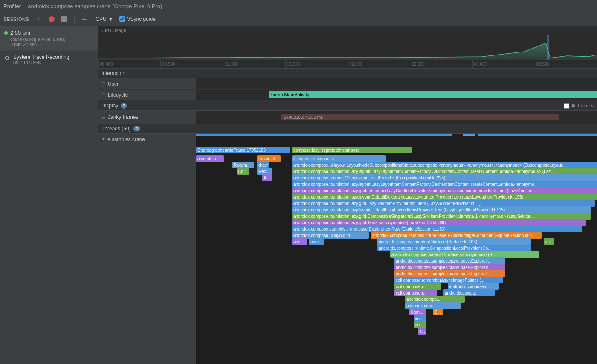 Image resolution: width=597 pixels, height=364 pixels. Describe the element at coordinates (104, 19) in the screenshot. I see `cpu-selector: CPU ▼` at that location.